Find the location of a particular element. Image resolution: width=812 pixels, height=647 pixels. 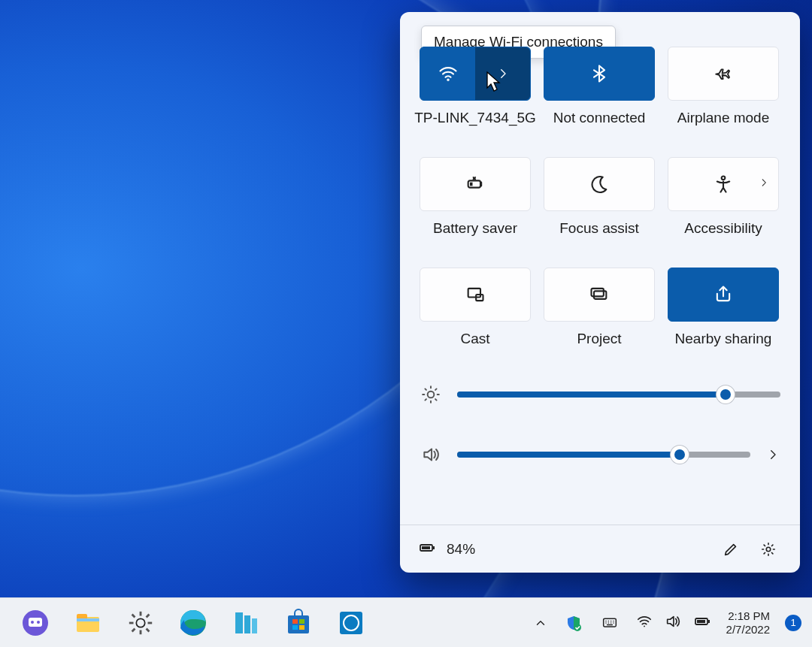

battery-icon is located at coordinates (427, 549).